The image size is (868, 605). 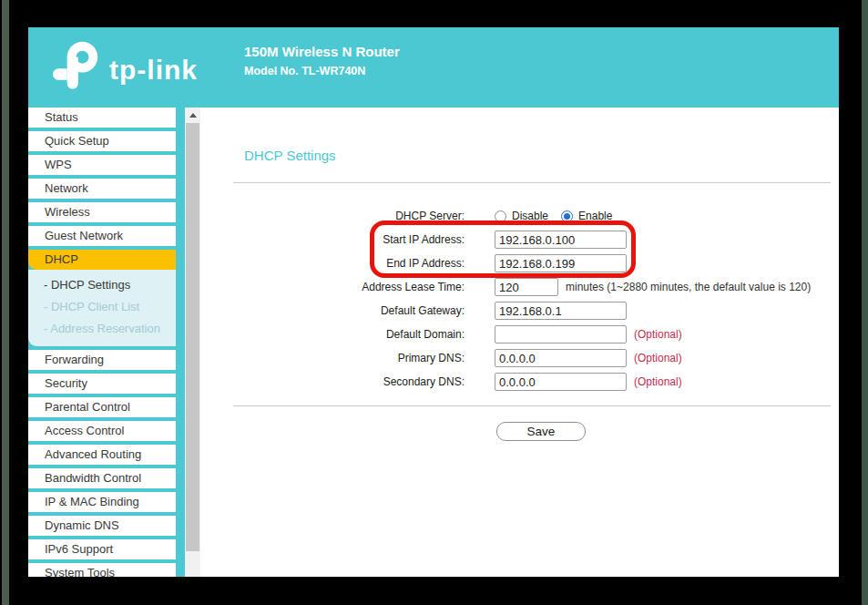 I want to click on secondary-dns-optional-note: (Optional), so click(x=658, y=382).